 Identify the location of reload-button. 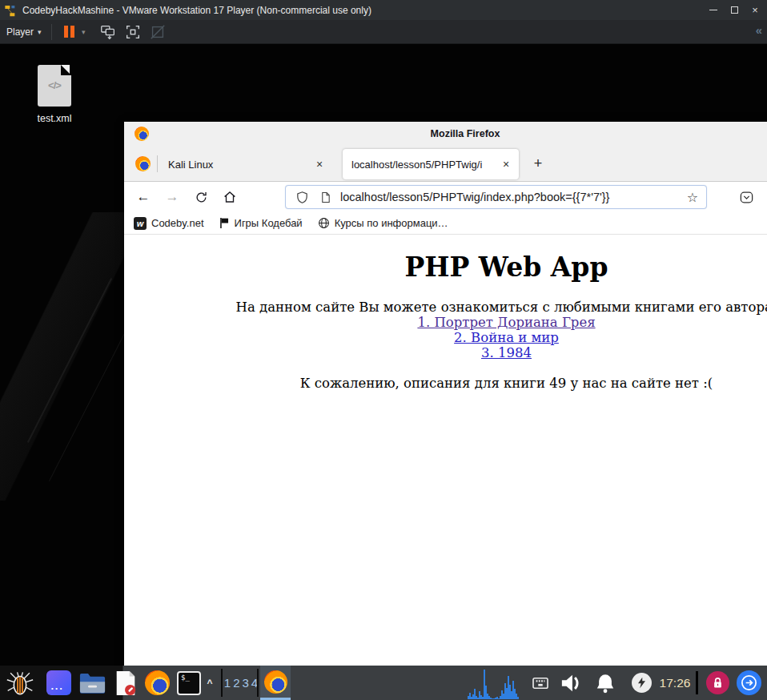
(201, 197).